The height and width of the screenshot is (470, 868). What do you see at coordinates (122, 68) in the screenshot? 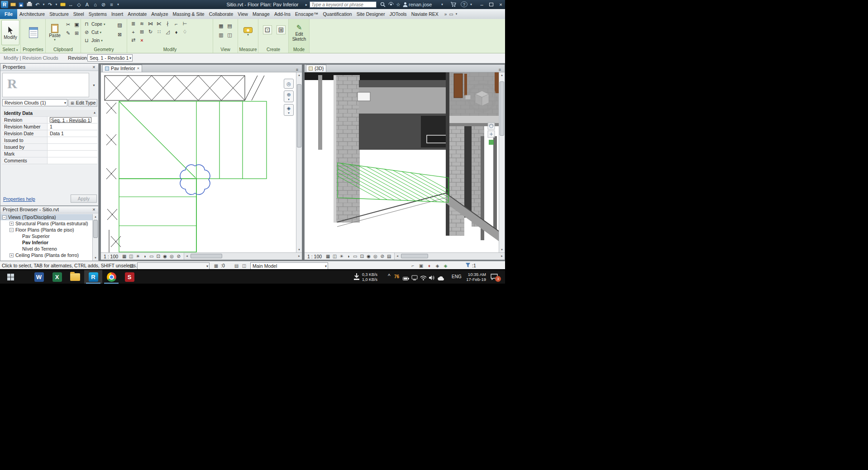
I see `tab-pav-inferior: Pav Inferior ×` at bounding box center [122, 68].